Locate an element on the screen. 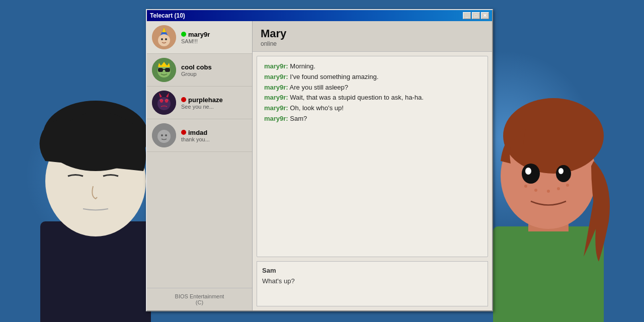  sender-0: mary9r: is located at coordinates (276, 66).